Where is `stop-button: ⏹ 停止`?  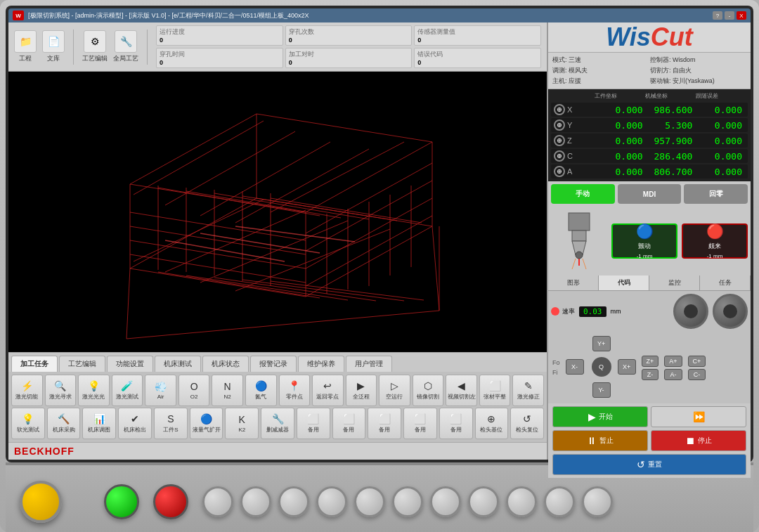 stop-button: ⏹ 停止 is located at coordinates (699, 441).